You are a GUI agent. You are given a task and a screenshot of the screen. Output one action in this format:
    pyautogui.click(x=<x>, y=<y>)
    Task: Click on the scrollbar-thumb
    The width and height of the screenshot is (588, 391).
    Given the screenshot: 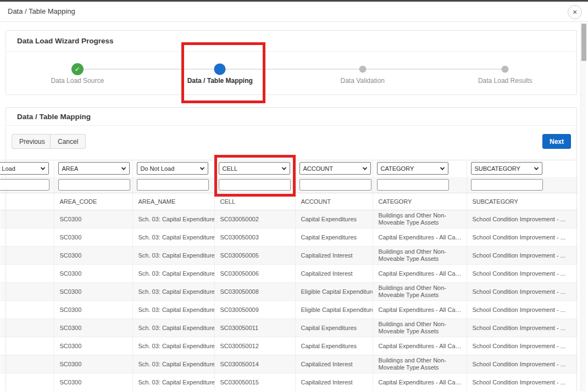 What is the action you would take?
    pyautogui.click(x=584, y=42)
    